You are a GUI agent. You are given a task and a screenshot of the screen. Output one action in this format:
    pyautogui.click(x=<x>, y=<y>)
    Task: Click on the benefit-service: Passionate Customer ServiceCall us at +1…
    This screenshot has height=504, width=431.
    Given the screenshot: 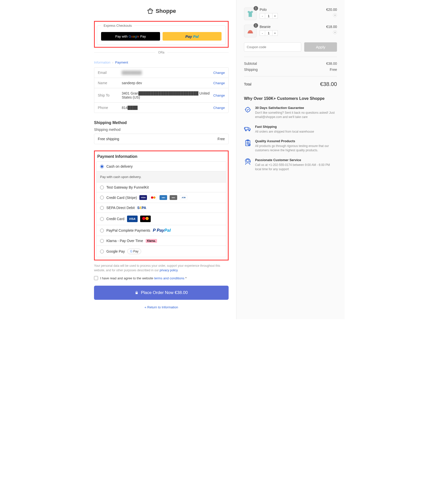 What is the action you would take?
    pyautogui.click(x=290, y=165)
    